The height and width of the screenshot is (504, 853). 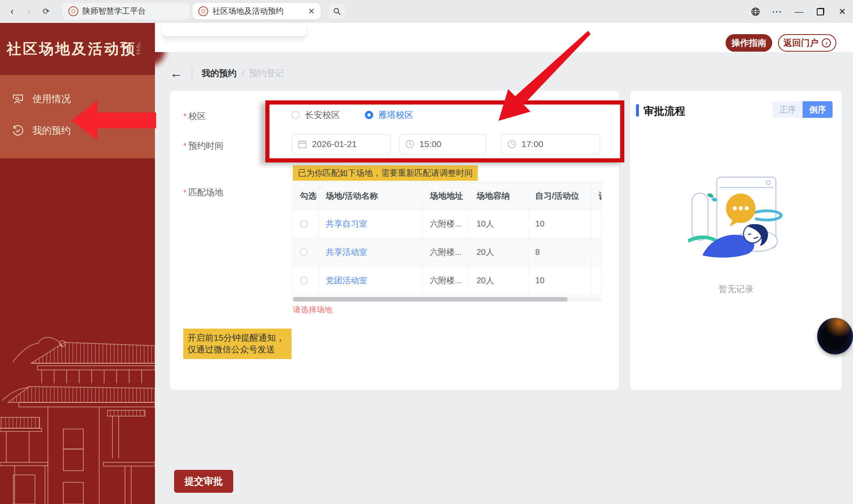 What do you see at coordinates (371, 196) in the screenshot?
I see `col-name: 场地/活动名称` at bounding box center [371, 196].